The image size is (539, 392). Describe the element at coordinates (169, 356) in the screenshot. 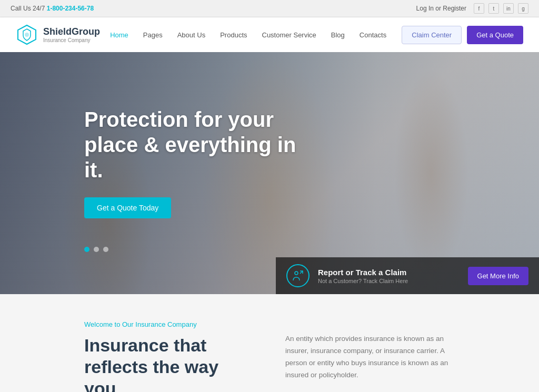

I see `section-left: Welcome to Our Insurance Company Insuran…` at that location.